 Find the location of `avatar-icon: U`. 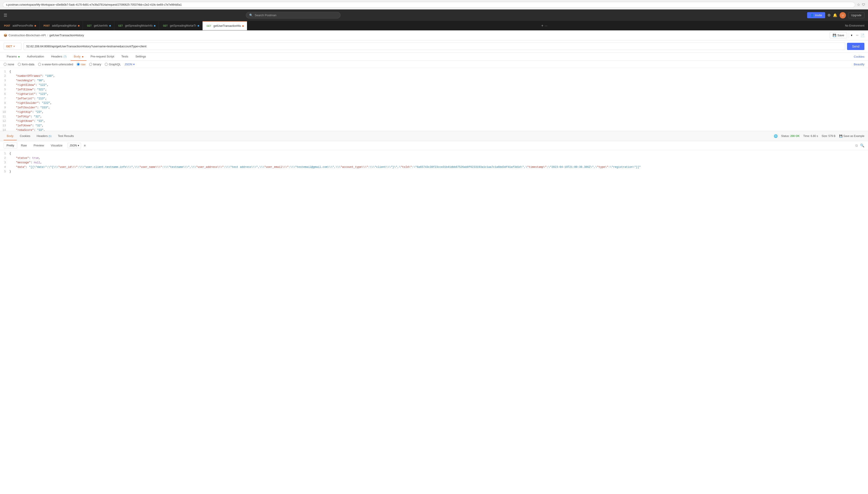

avatar-icon: U is located at coordinates (843, 15).